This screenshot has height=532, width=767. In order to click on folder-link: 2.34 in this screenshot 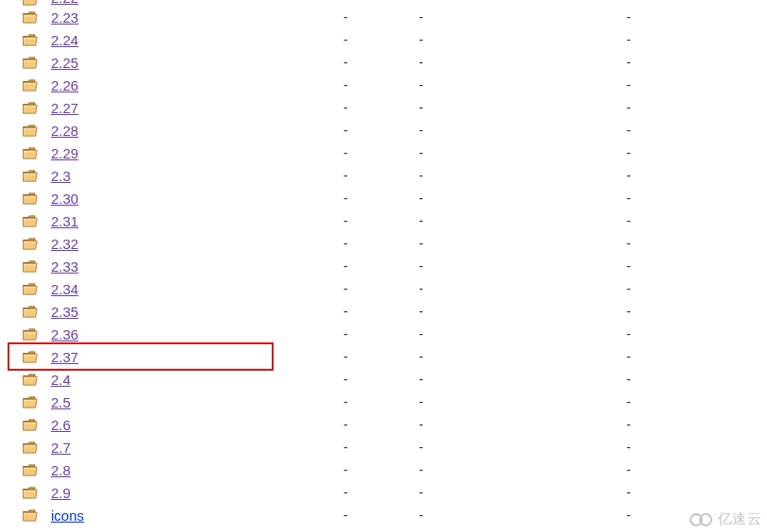, I will do `click(64, 289)`.